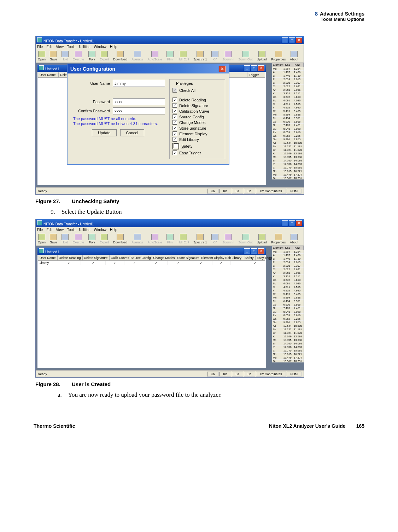  Describe the element at coordinates (288, 301) in the screenshot. I see `element-row: Fe6.4046.391` at that location.